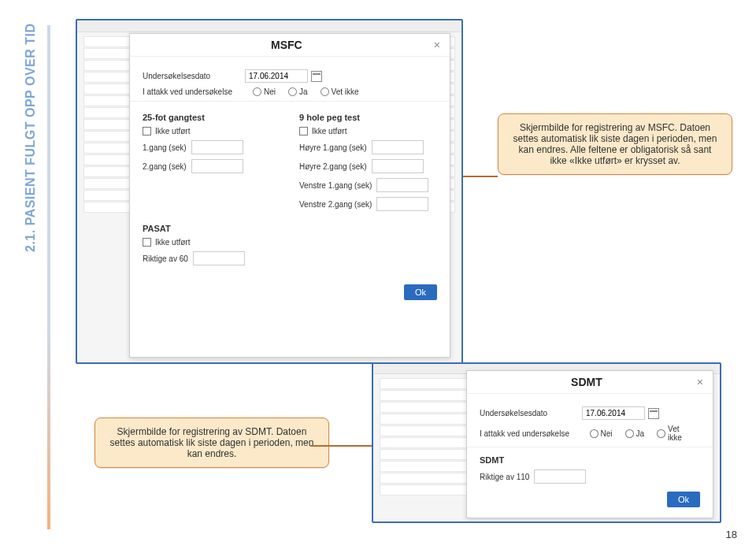 This screenshot has height=553, width=756. What do you see at coordinates (402, 204) in the screenshot?
I see `v2-input` at bounding box center [402, 204].